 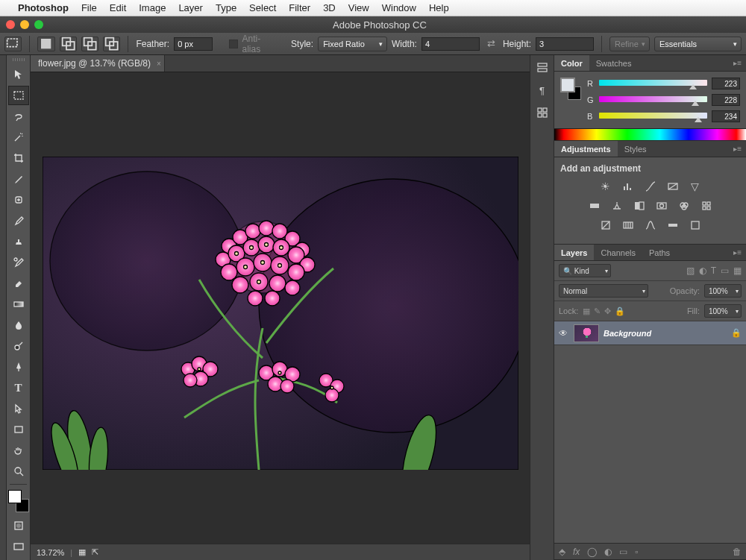 I want to click on document-tab: flower.jpg @ 13.7% (RGB/8) ×, so click(x=98, y=63).